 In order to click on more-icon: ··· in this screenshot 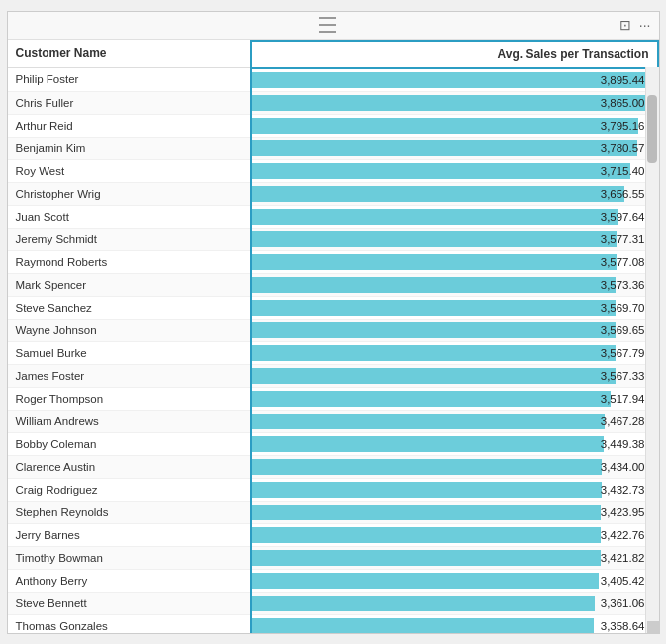, I will do `click(645, 25)`.